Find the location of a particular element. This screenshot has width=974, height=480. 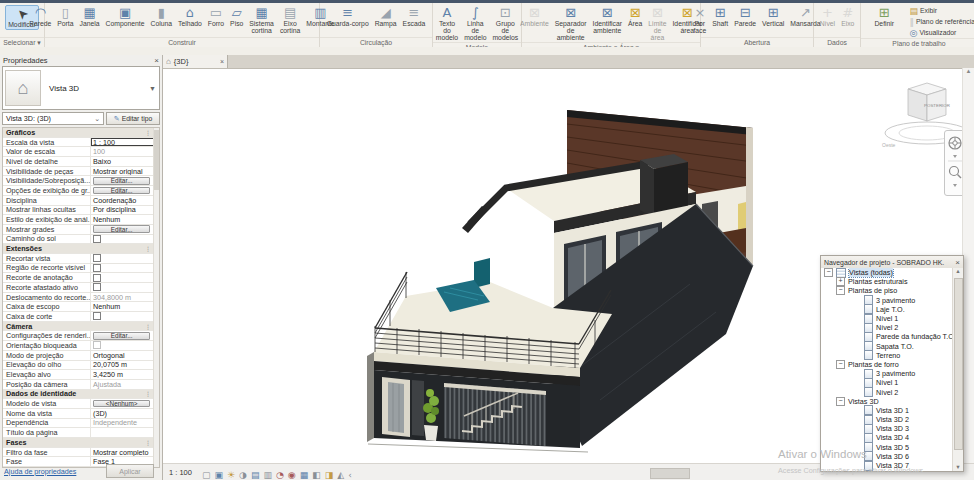

property-row: Elevação alvo 3,4250 m 3,4250 m is located at coordinates (78, 375).